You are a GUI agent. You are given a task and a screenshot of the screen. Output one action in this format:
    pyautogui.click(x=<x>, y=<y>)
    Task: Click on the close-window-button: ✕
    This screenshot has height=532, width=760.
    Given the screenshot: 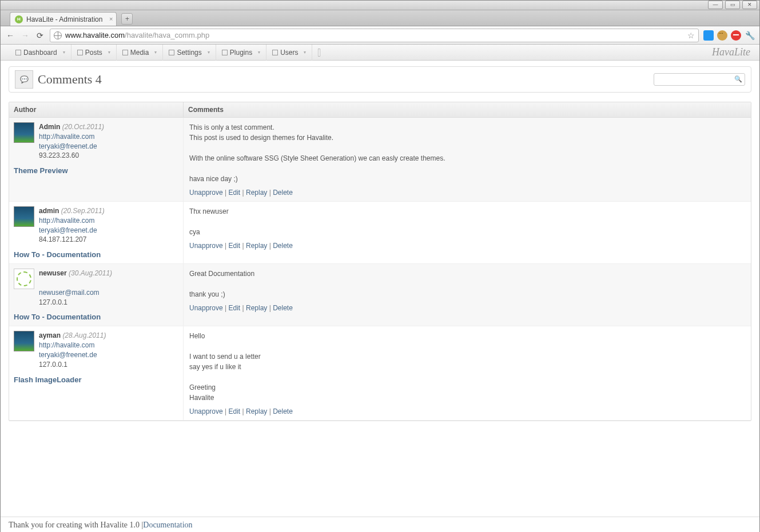 What is the action you would take?
    pyautogui.click(x=750, y=5)
    